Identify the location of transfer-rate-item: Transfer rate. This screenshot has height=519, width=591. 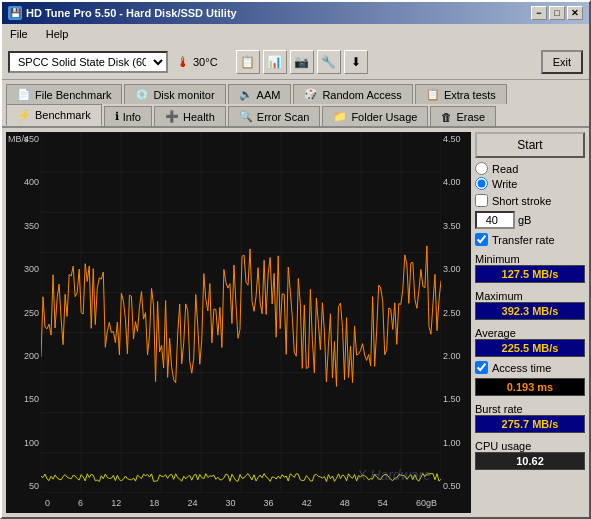
(530, 240).